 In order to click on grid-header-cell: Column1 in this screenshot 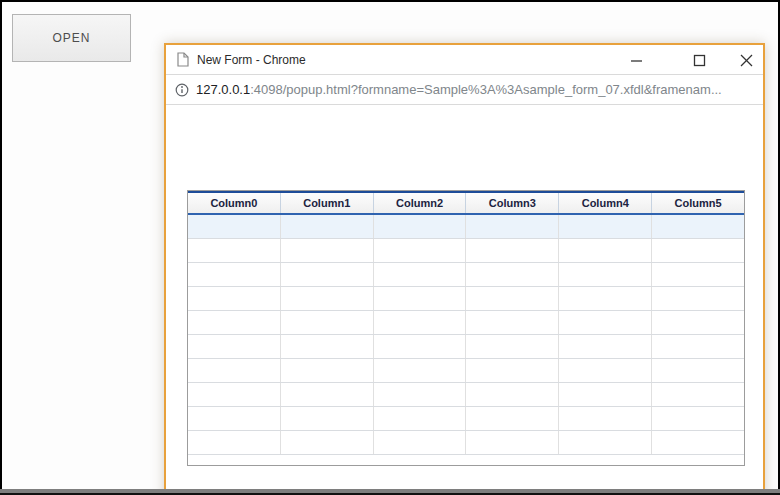, I will do `click(328, 203)`.